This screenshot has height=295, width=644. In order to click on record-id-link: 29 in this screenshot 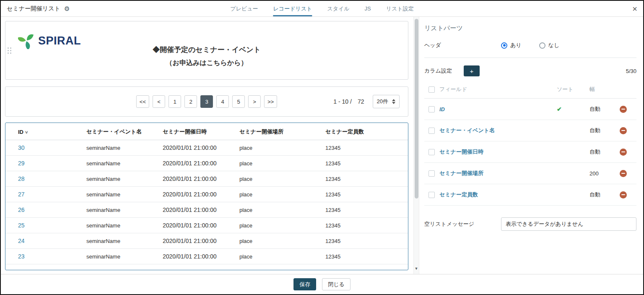, I will do `click(44, 164)`.